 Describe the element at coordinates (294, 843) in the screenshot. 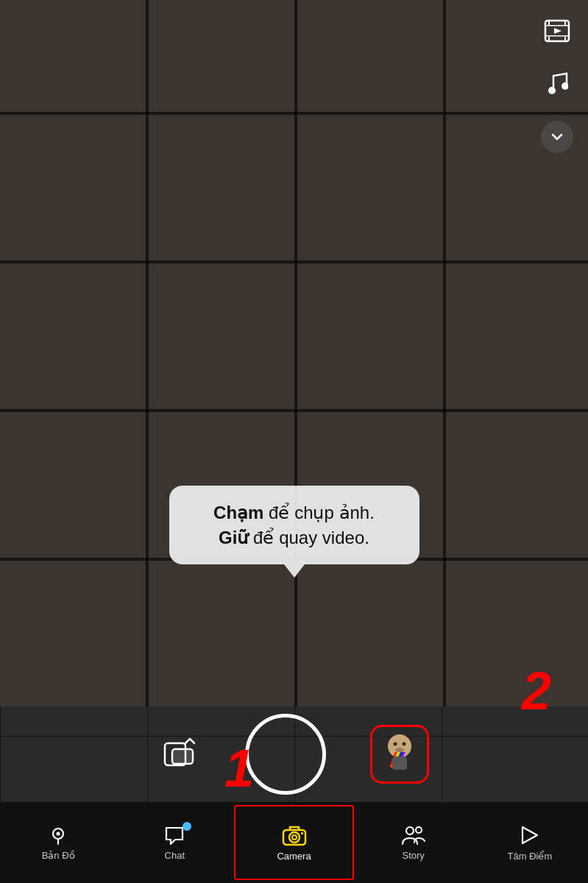

I see `bottom-navigation: Bản Đồ Chat Camera` at that location.